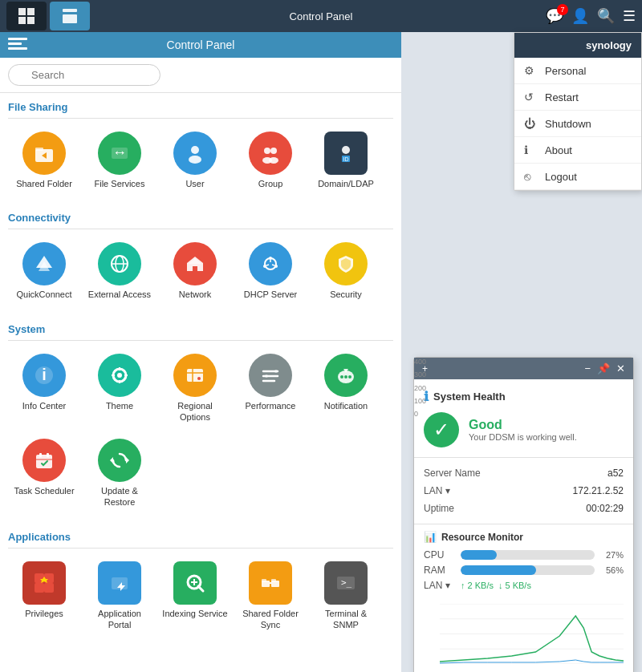 Image resolution: width=642 pixels, height=672 pixels. I want to click on security-icon, so click(346, 264).